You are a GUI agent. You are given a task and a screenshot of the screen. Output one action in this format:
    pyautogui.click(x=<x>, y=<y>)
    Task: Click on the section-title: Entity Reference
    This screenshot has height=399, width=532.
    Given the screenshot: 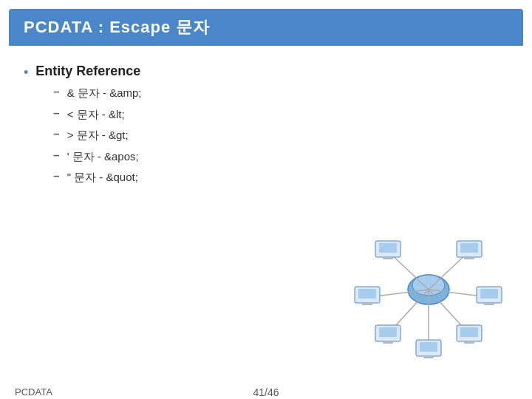 What is the action you would take?
    pyautogui.click(x=88, y=71)
    